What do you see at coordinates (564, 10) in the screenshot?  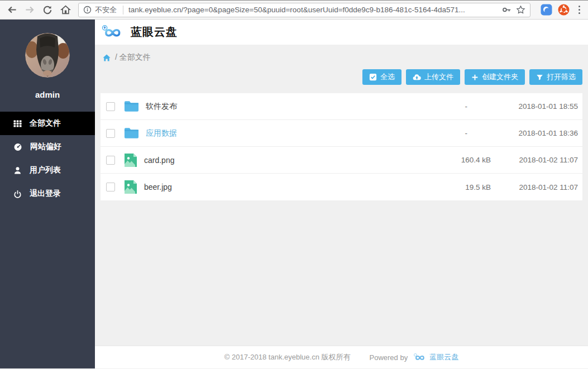 I see `extension-orange-icon` at bounding box center [564, 10].